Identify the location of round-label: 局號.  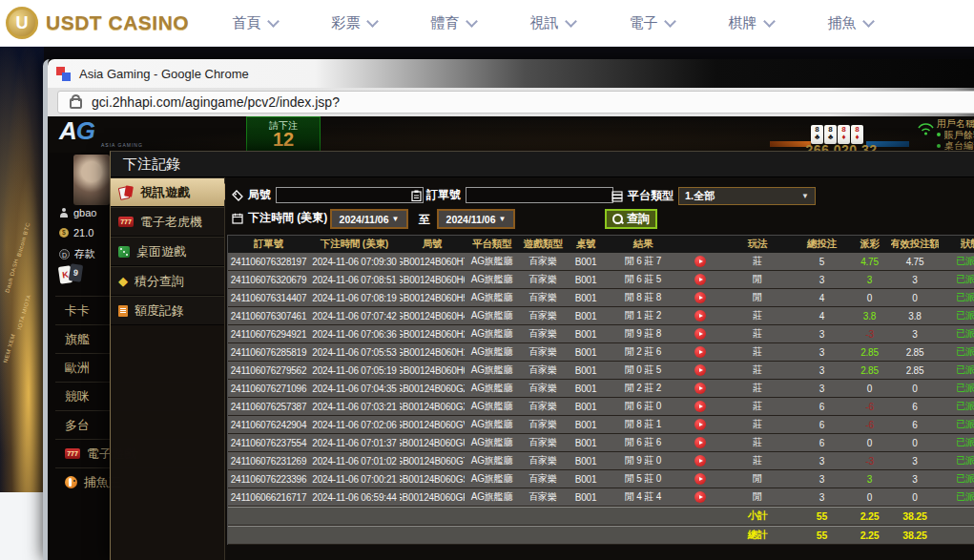
(259, 195).